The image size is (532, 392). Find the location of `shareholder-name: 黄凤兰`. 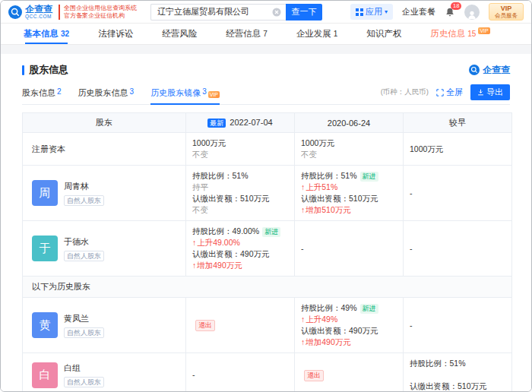

shareholder-name: 黄凤兰 is located at coordinates (84, 319).